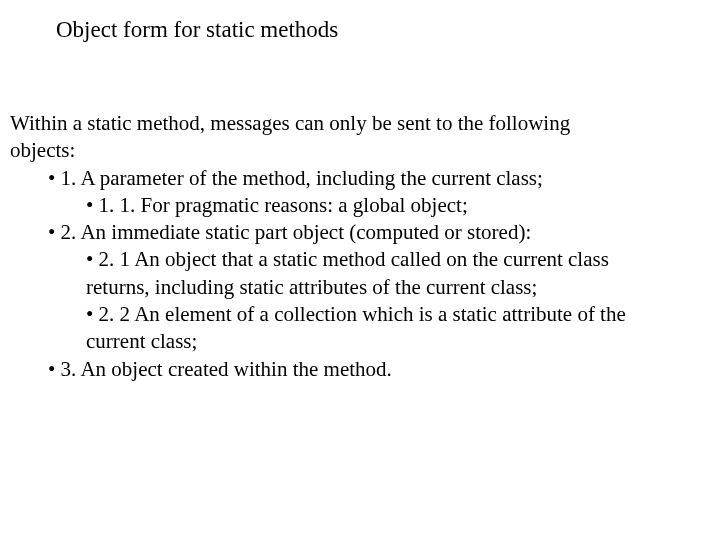  Describe the element at coordinates (369, 178) in the screenshot. I see `list-item-1: • 1. A parameter of the method, includin…` at that location.